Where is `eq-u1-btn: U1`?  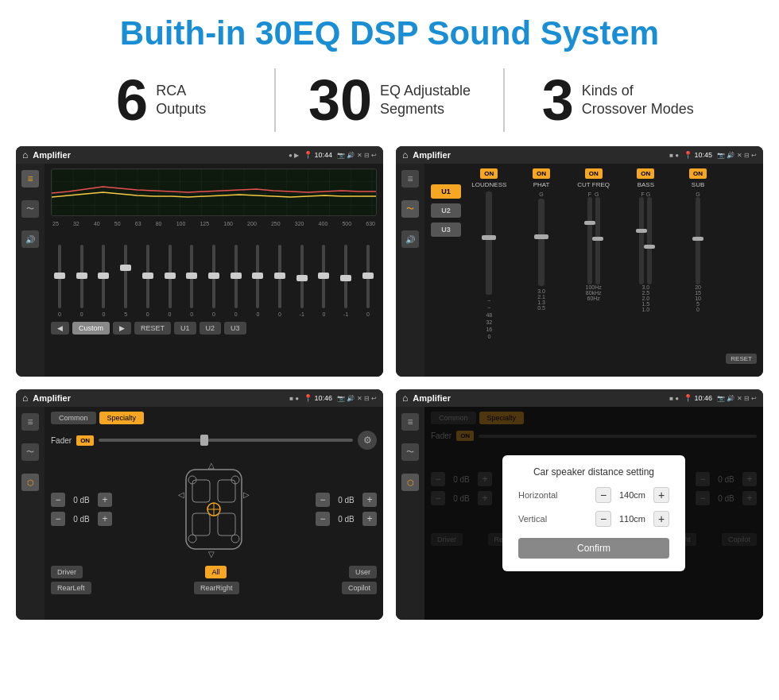
eq-u1-btn: U1 is located at coordinates (185, 328).